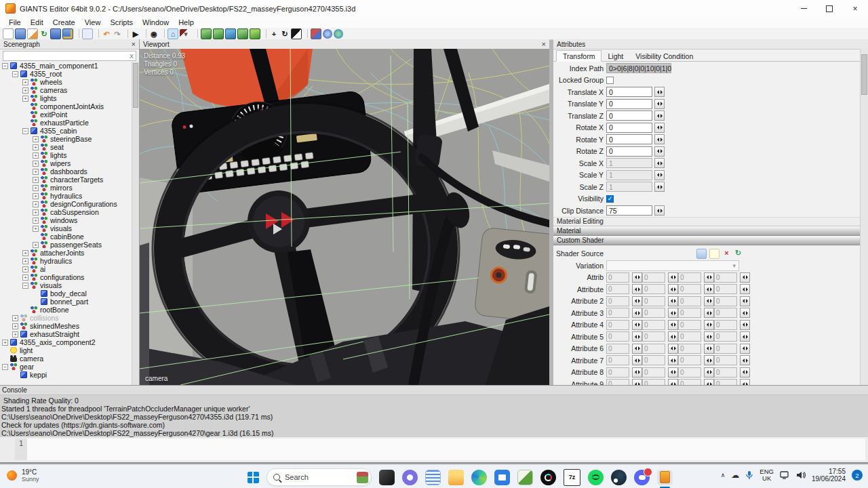 This screenshot has width=868, height=488. Describe the element at coordinates (66, 375) in the screenshot. I see `tree-item-keppi: keppi` at that location.